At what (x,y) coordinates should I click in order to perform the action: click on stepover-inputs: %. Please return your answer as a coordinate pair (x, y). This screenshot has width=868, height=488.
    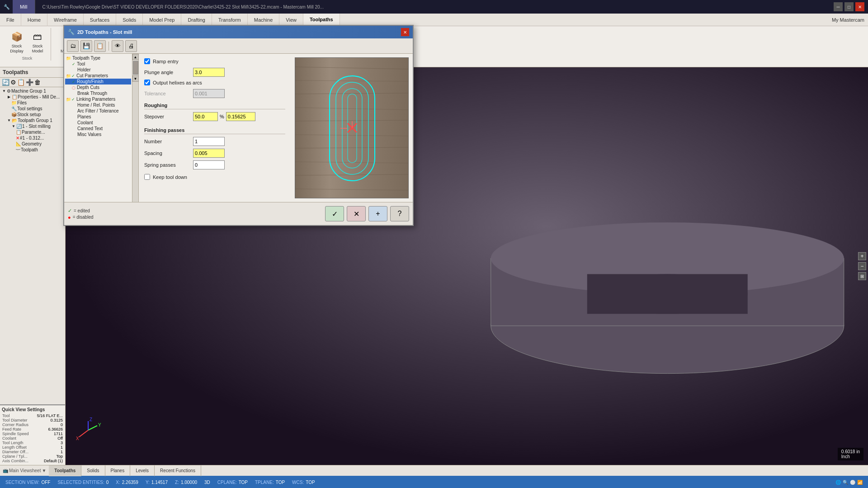
    Looking at the image, I should click on (224, 117).